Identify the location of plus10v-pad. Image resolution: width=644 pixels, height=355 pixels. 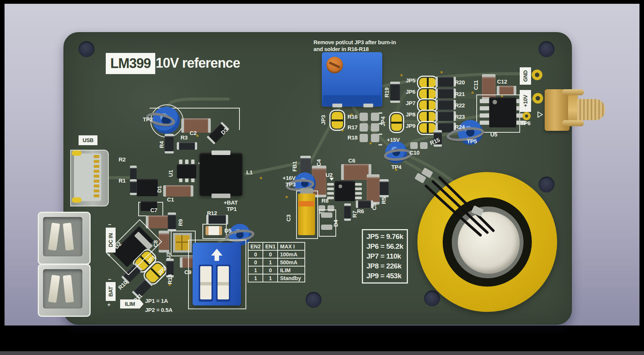
(538, 98).